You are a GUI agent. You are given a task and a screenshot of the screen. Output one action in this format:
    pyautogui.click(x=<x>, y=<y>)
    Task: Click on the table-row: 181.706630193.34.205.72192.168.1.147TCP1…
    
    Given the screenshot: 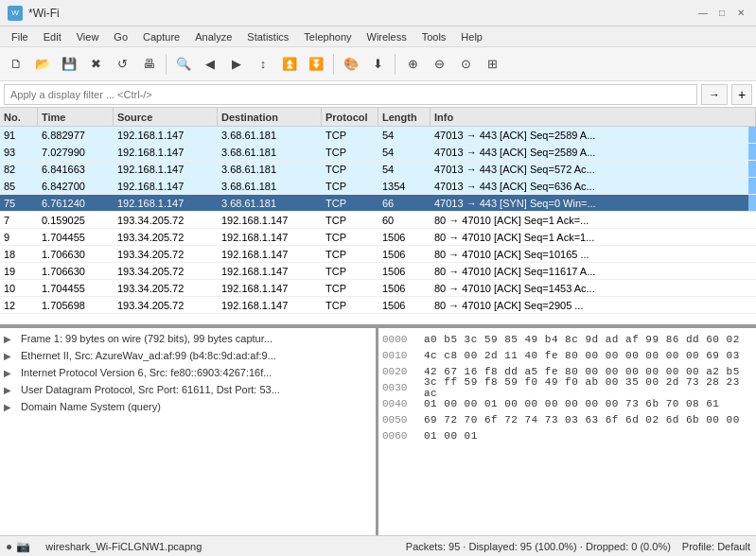 What is the action you would take?
    pyautogui.click(x=378, y=254)
    